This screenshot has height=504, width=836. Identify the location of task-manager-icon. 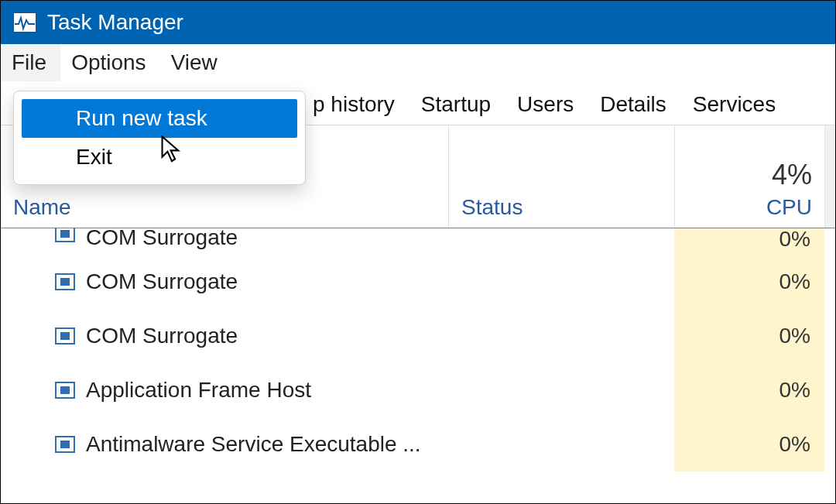
(25, 22).